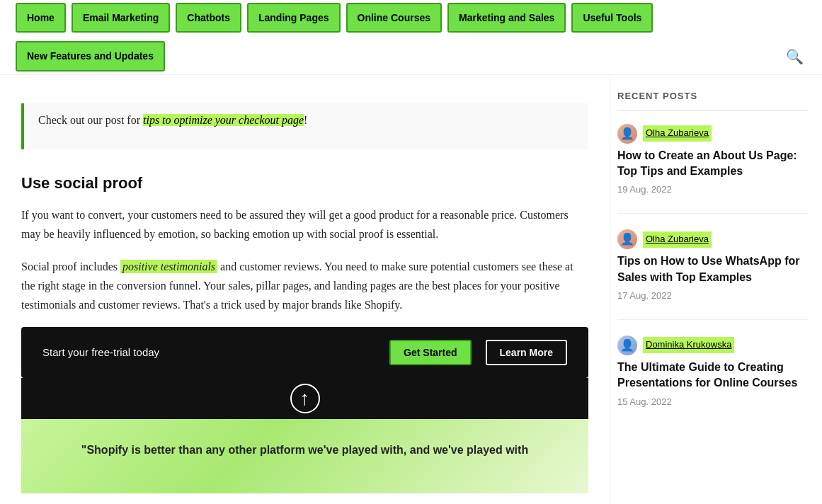  What do you see at coordinates (91, 120) in the screenshot?
I see `blockquote-prefix: Check out our post for` at bounding box center [91, 120].